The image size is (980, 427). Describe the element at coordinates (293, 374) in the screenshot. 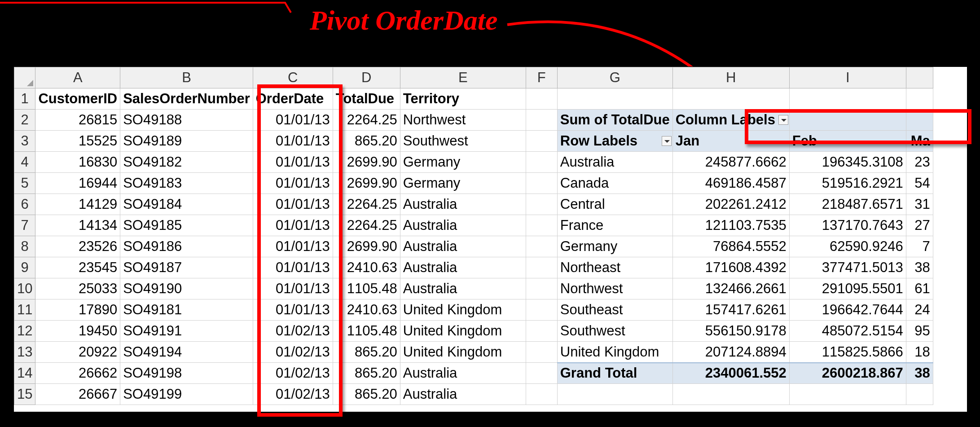

I see `cell: 01/02/13` at that location.